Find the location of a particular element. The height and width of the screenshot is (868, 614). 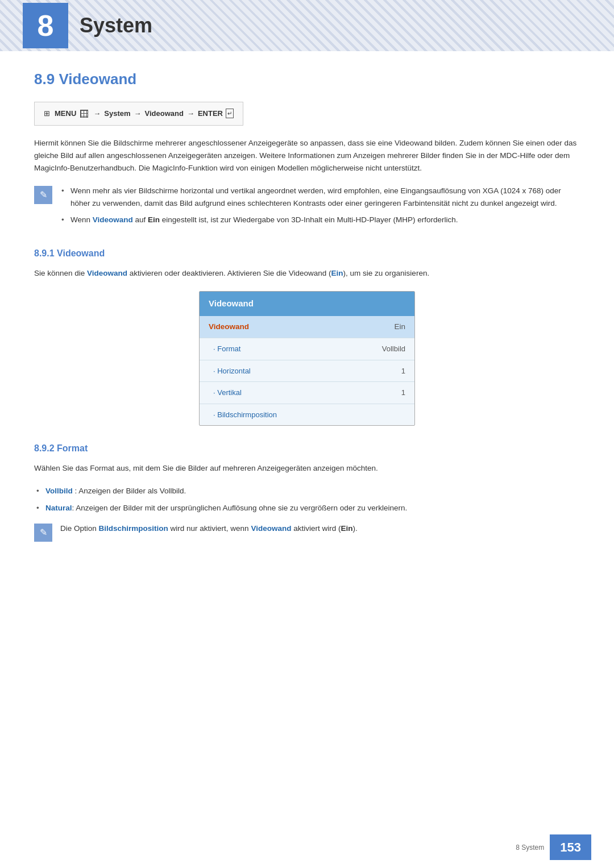

subsection-heading-8-9-1: 8.9.1 Videowand is located at coordinates (307, 254).